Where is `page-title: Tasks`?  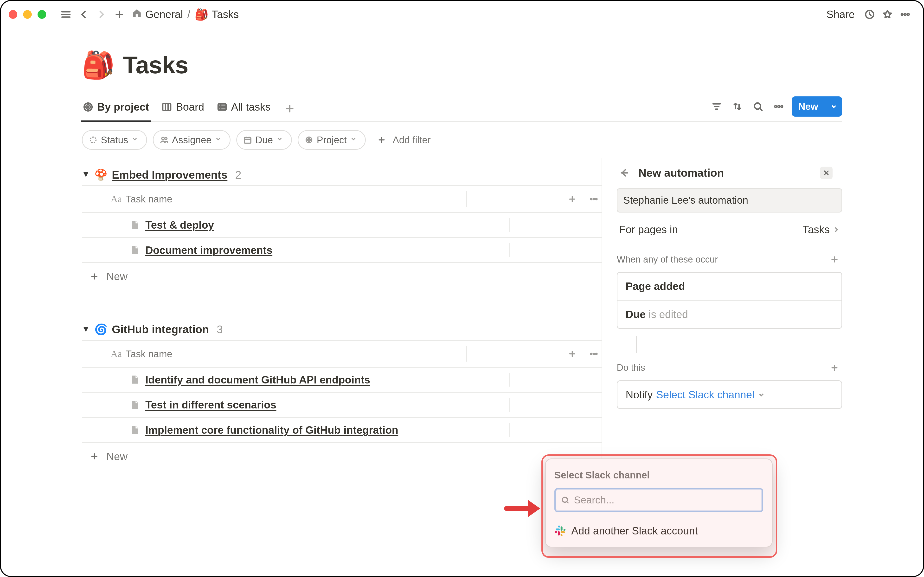 page-title: Tasks is located at coordinates (156, 65).